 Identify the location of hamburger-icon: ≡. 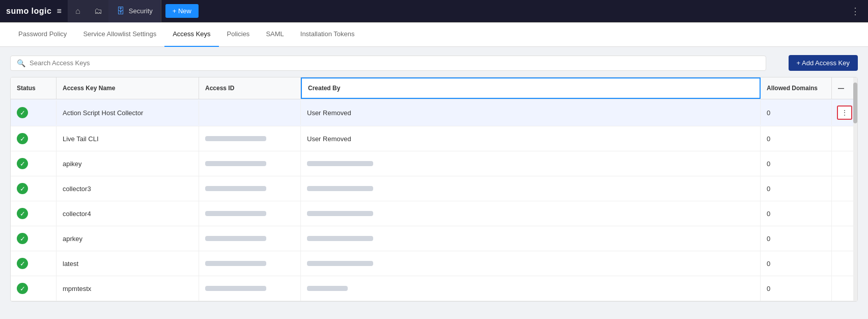
(59, 11).